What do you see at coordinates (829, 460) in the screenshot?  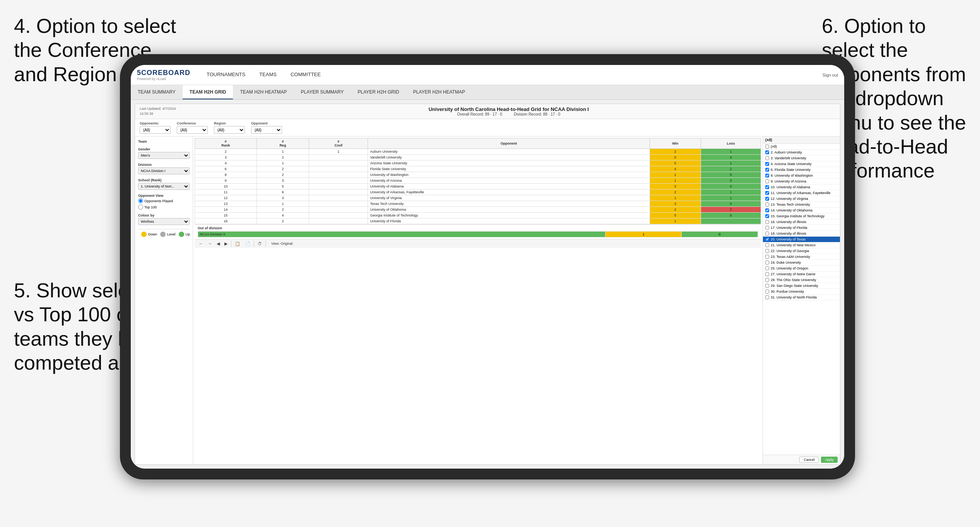 I see `apply-button: Apply` at bounding box center [829, 460].